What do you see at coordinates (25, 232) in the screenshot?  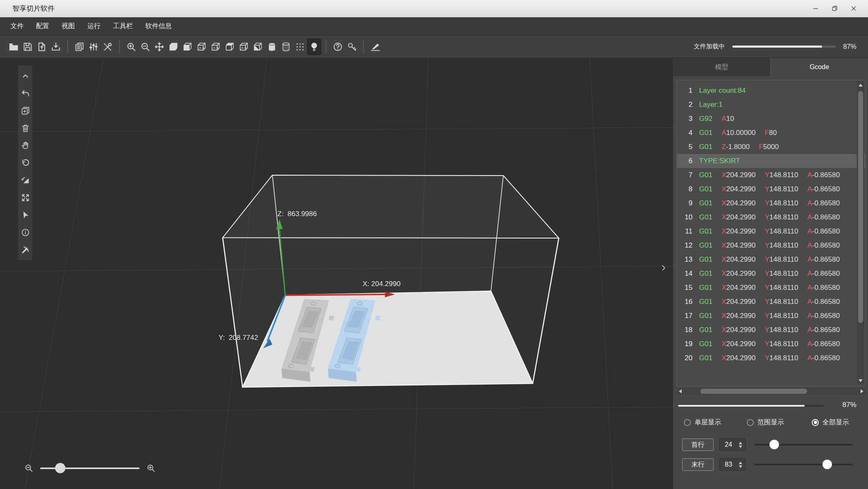 I see `info-button` at bounding box center [25, 232].